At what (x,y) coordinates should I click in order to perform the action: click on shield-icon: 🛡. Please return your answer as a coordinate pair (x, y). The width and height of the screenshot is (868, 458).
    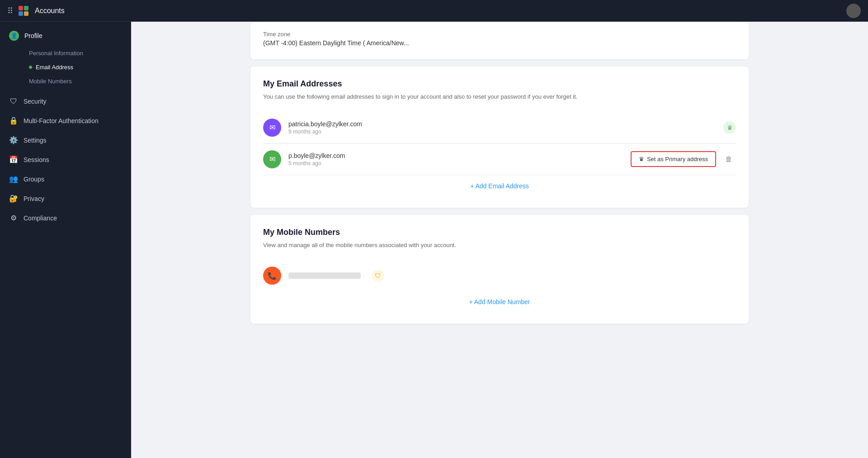
    Looking at the image, I should click on (378, 276).